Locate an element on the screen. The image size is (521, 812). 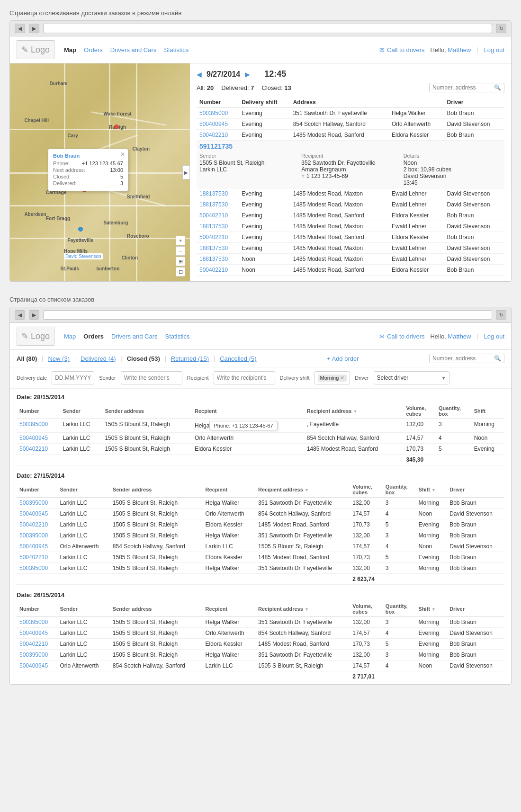
sort-icon-1: ▼ is located at coordinates (355, 411).